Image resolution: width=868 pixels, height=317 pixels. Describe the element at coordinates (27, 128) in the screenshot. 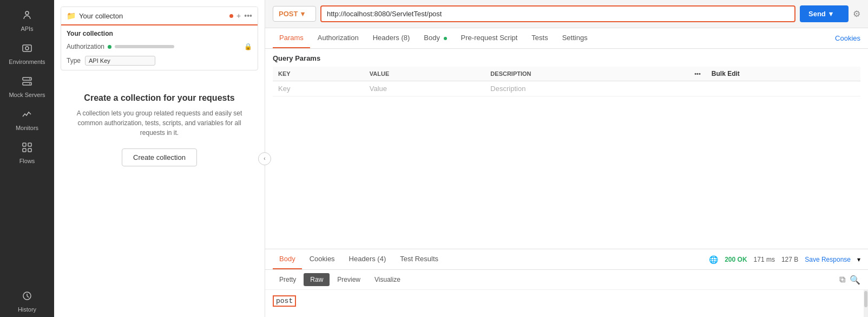

I see `sidebar-item-label: Monitors` at that location.